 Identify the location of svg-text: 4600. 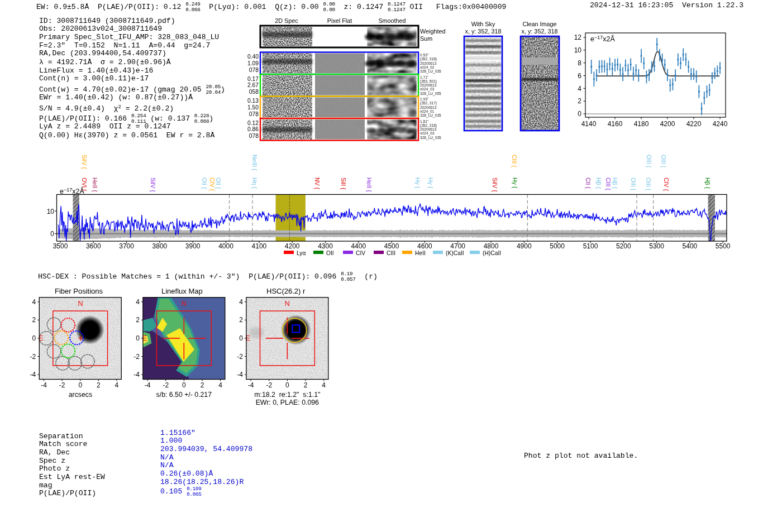
(425, 246).